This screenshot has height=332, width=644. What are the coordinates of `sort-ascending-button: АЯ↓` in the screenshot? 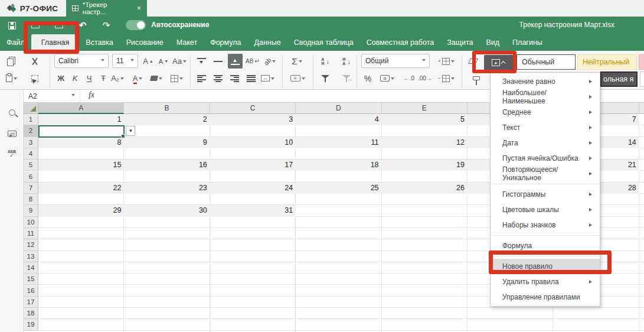 It's located at (325, 61).